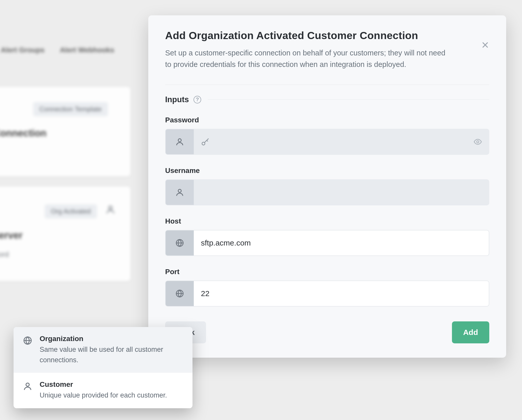 The height and width of the screenshot is (420, 522). What do you see at coordinates (23, 133) in the screenshot?
I see `bg-title: ce Connection` at bounding box center [23, 133].